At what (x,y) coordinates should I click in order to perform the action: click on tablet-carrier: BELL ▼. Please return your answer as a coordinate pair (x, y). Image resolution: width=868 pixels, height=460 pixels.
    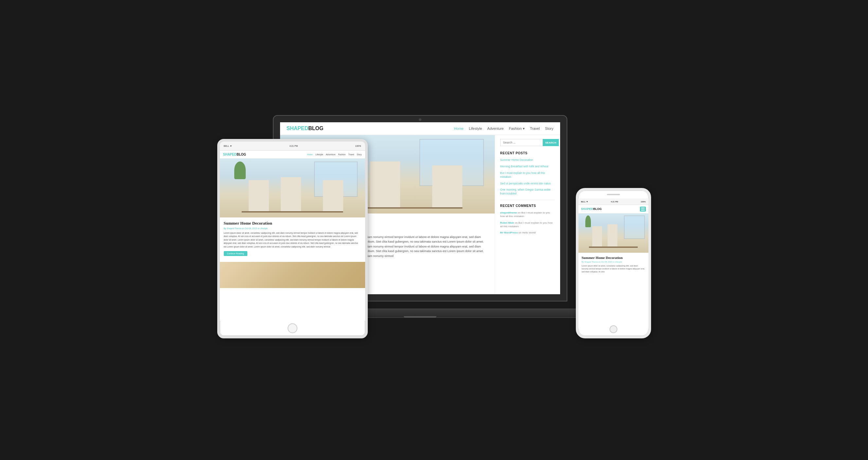
    Looking at the image, I should click on (228, 146).